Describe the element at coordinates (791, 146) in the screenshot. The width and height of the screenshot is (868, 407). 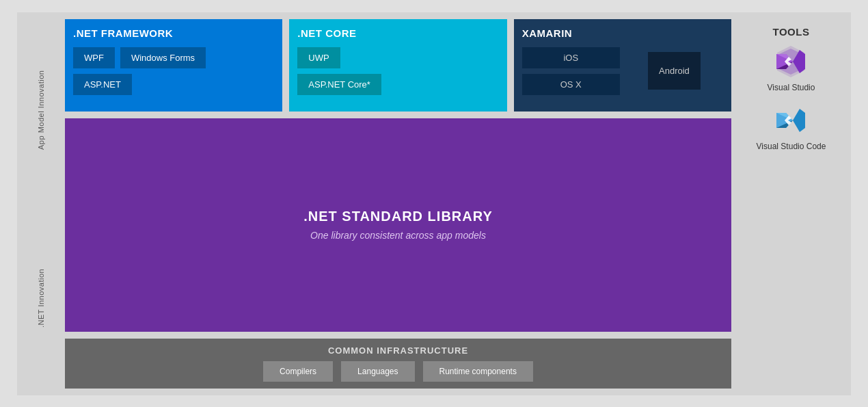
I see `visual-studio-code-label: Visual Studio Code` at that location.